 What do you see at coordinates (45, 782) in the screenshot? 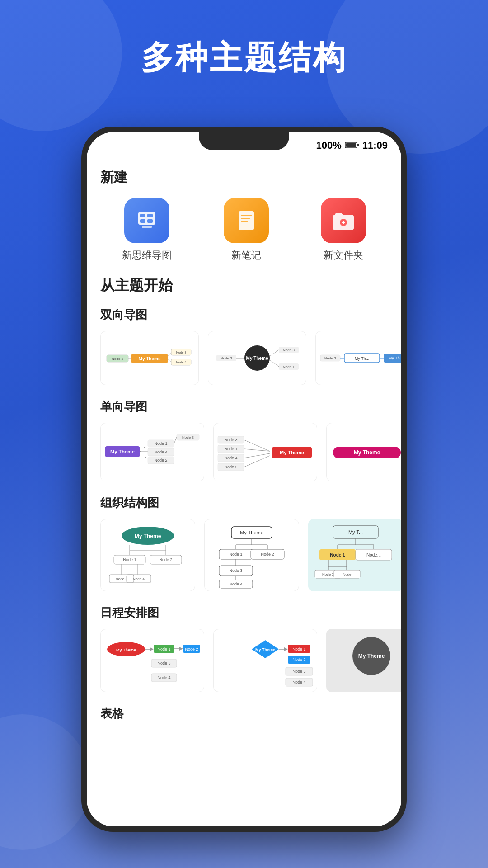
I see `bg-decoration` at bounding box center [45, 782].